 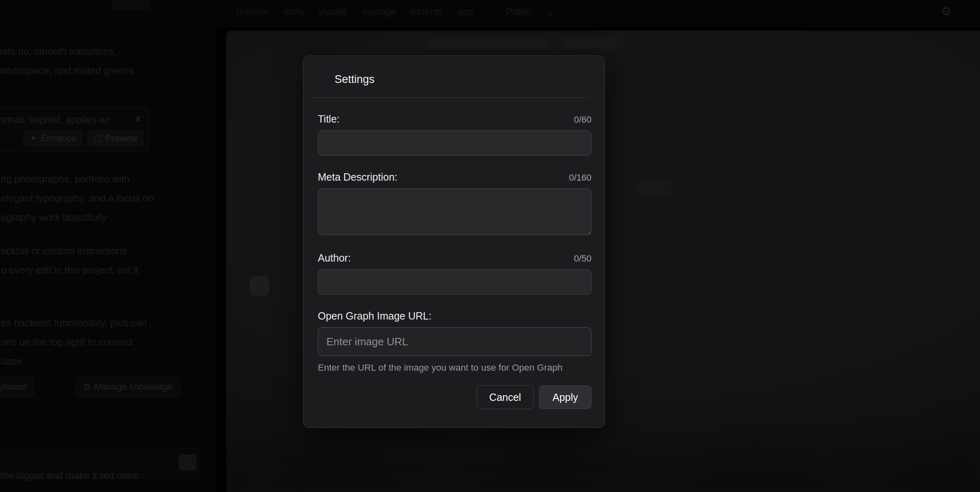 I want to click on og-image-url-helper-text: Enter the URL of the image you want to u…, so click(x=455, y=368).